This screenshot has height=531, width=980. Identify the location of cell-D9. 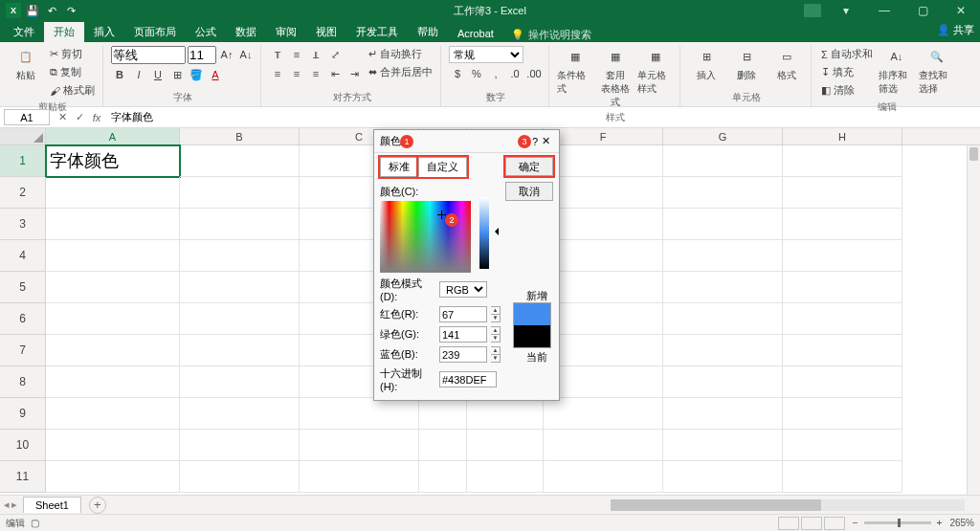
(443, 413).